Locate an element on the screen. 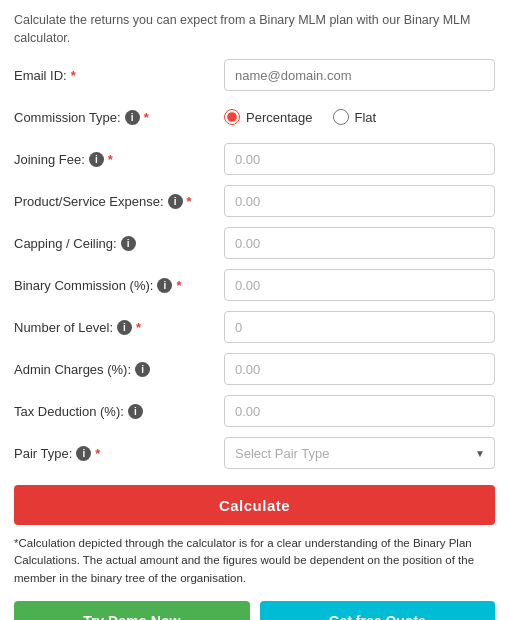 The image size is (509, 620). number-of-level-info-icon: i is located at coordinates (124, 328).